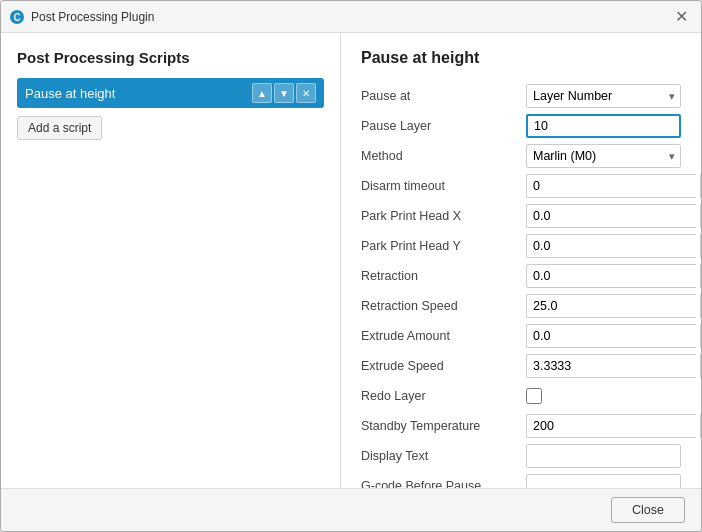  What do you see at coordinates (444, 156) in the screenshot?
I see `method-label: Method` at bounding box center [444, 156].